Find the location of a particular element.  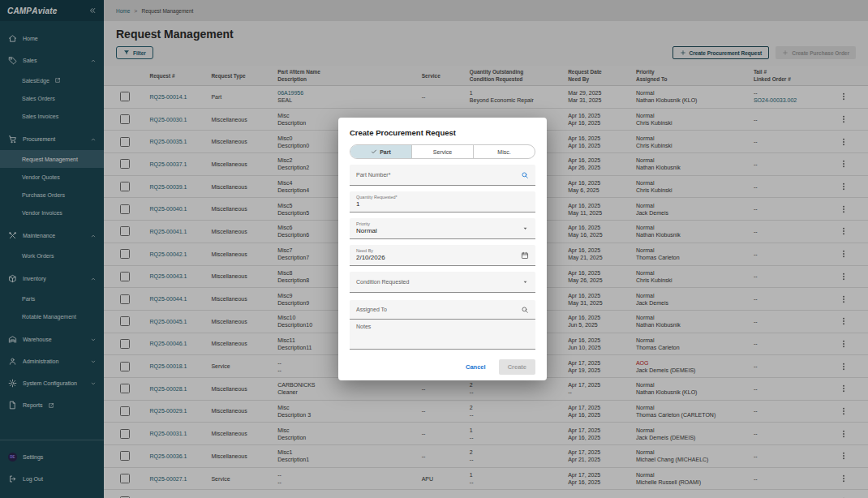

calendar-icon is located at coordinates (525, 255).